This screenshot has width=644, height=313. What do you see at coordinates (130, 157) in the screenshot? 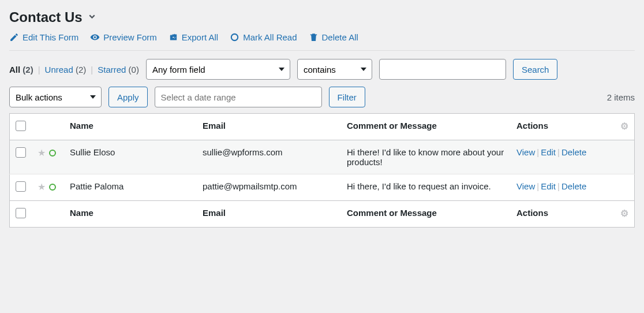
I see `cell-name: Sullie Eloso` at bounding box center [130, 157].